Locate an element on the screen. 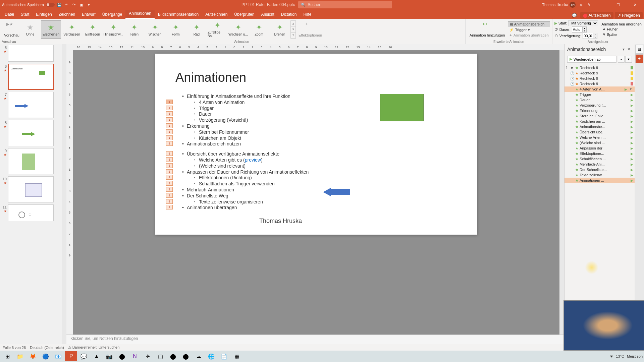  more-icon: ▾ is located at coordinates (89, 5).